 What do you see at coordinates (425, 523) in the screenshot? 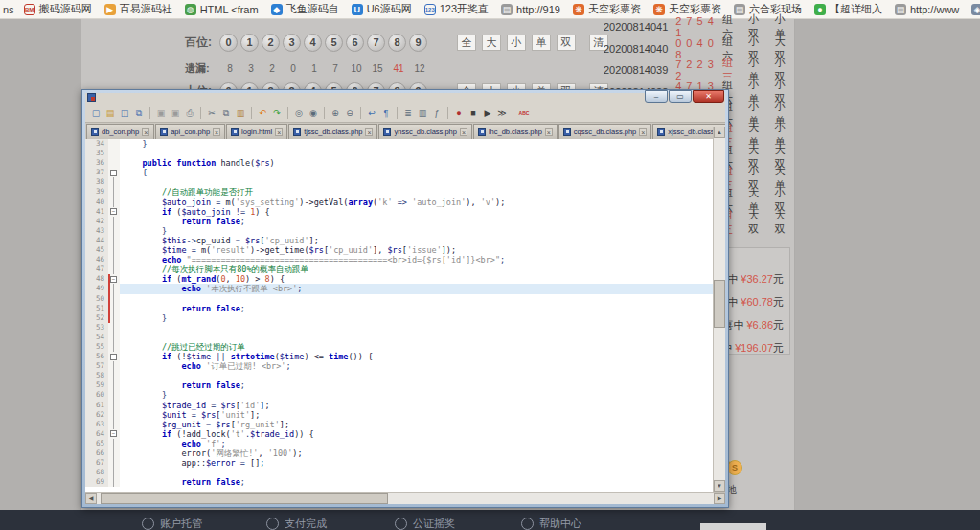
I see `footer-item: 公证摇奖` at bounding box center [425, 523].